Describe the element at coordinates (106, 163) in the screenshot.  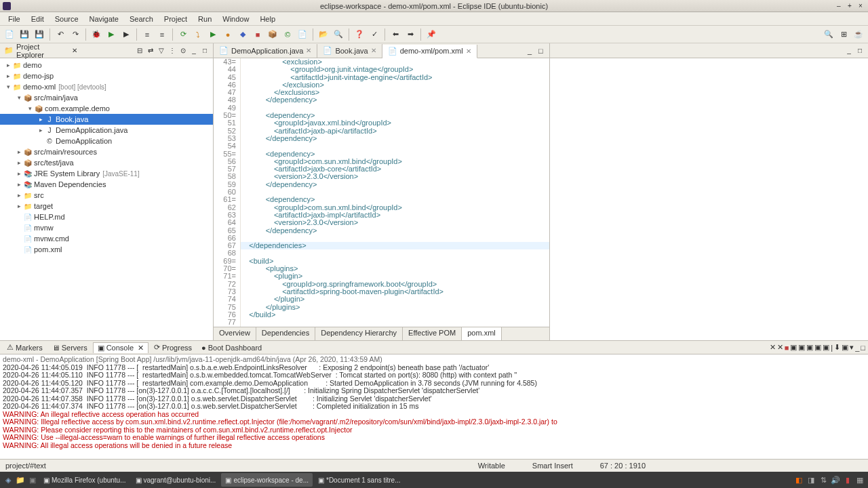
I see `tree-item: ▸📦src/test/java` at that location.